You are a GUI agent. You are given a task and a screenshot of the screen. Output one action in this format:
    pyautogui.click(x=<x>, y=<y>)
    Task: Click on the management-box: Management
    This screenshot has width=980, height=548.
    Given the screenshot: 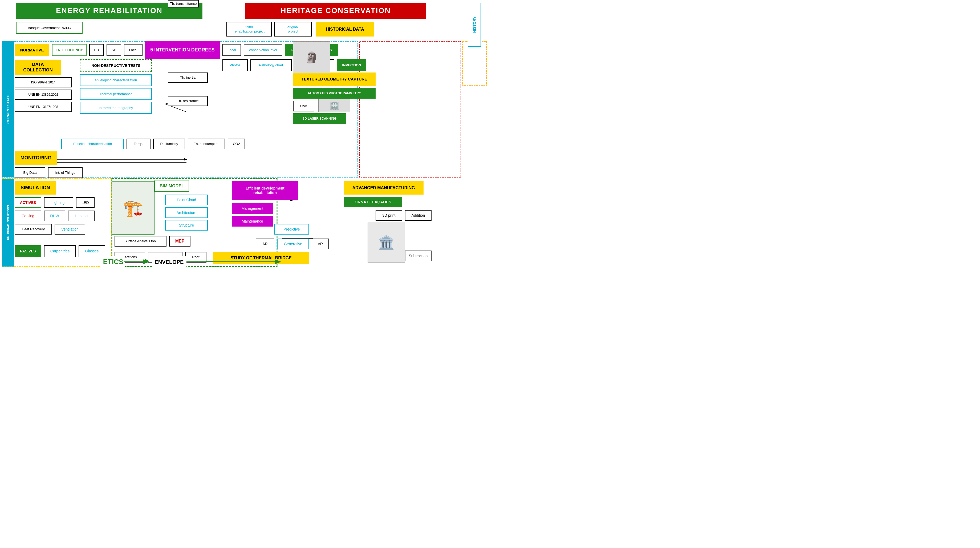 What is the action you would take?
    pyautogui.click(x=253, y=209)
    